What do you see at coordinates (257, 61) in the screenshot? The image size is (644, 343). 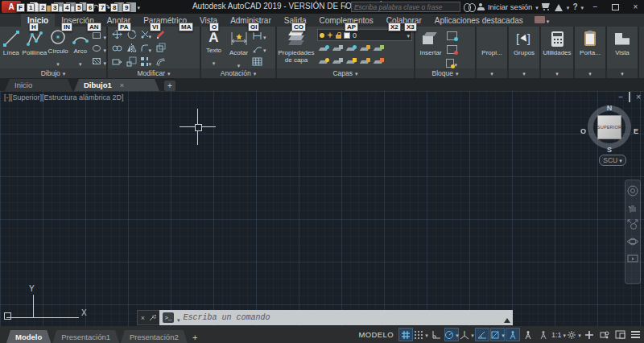 I see `table-button` at bounding box center [257, 61].